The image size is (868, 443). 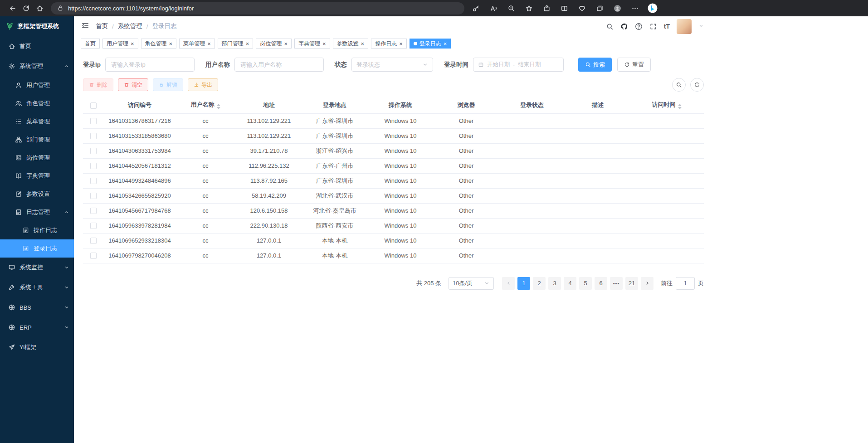 What do you see at coordinates (647, 283) in the screenshot?
I see `next-page-button` at bounding box center [647, 283].